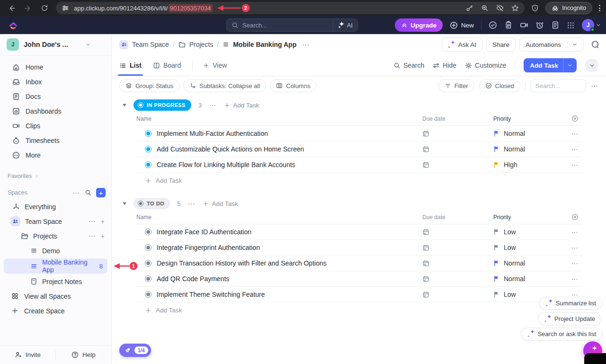 This screenshot has width=606, height=364. Describe the element at coordinates (56, 236) in the screenshot. I see `sidebar-item-projects-folder: Projects ⋯ +` at that location.